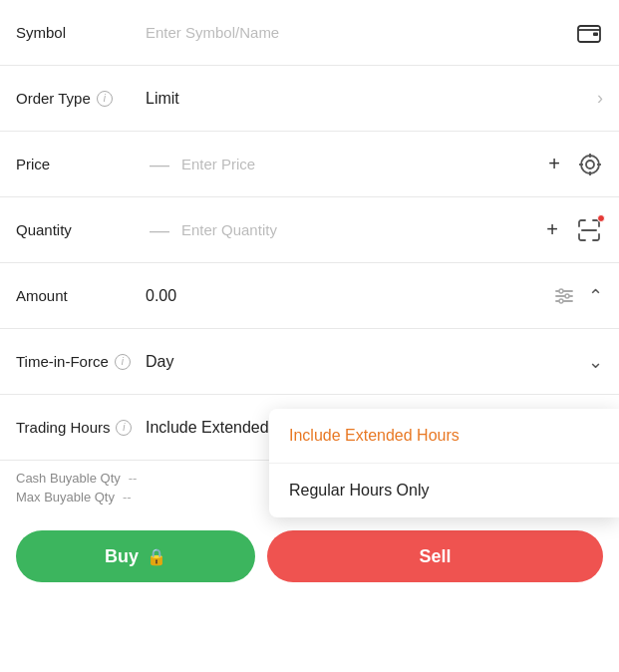 This screenshot has height=672, width=619. What do you see at coordinates (159, 165) in the screenshot?
I see `price-minus-button: —` at bounding box center [159, 165].